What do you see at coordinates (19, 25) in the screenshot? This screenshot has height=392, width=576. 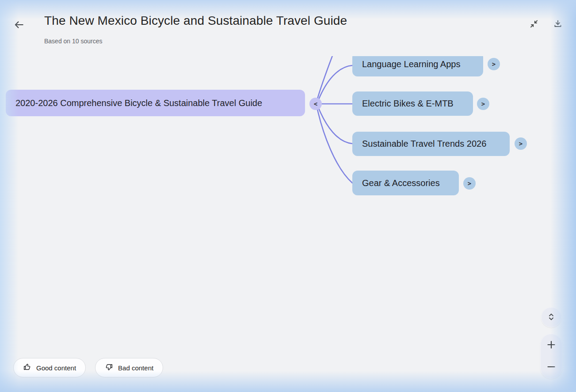 I see `back-button` at bounding box center [19, 25].